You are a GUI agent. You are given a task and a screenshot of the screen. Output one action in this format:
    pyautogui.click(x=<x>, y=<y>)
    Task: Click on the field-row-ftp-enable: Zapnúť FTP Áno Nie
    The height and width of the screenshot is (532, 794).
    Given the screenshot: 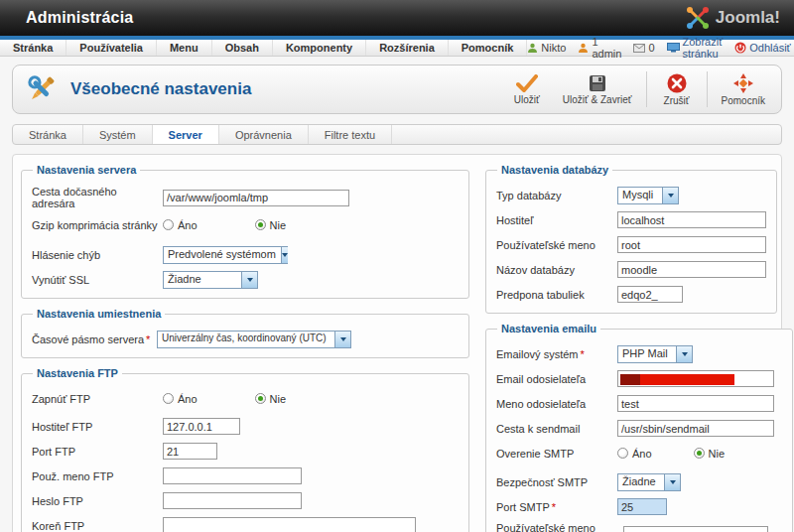 What is the action you would take?
    pyautogui.click(x=245, y=399)
    